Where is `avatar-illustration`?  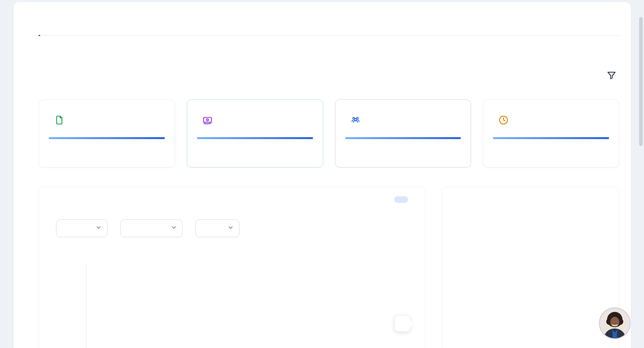 avatar-illustration is located at coordinates (615, 323).